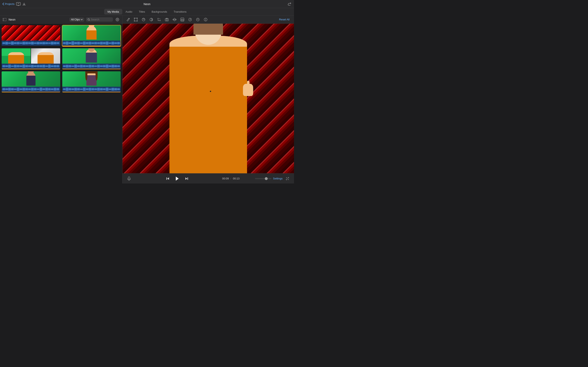 The height and width of the screenshot is (367, 588). What do you see at coordinates (159, 12) in the screenshot?
I see `tab-backgrounds: Backgrounds` at bounding box center [159, 12].